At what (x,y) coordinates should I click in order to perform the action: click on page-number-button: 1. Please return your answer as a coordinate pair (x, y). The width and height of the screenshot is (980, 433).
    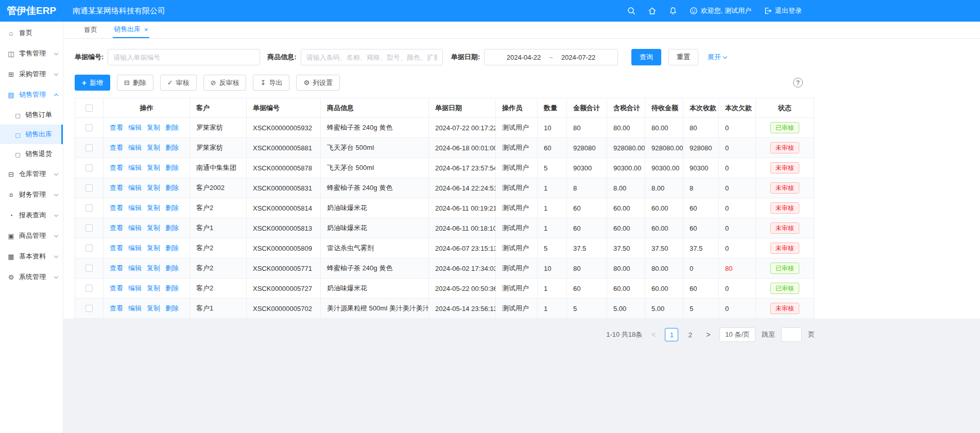
    Looking at the image, I should click on (672, 335).